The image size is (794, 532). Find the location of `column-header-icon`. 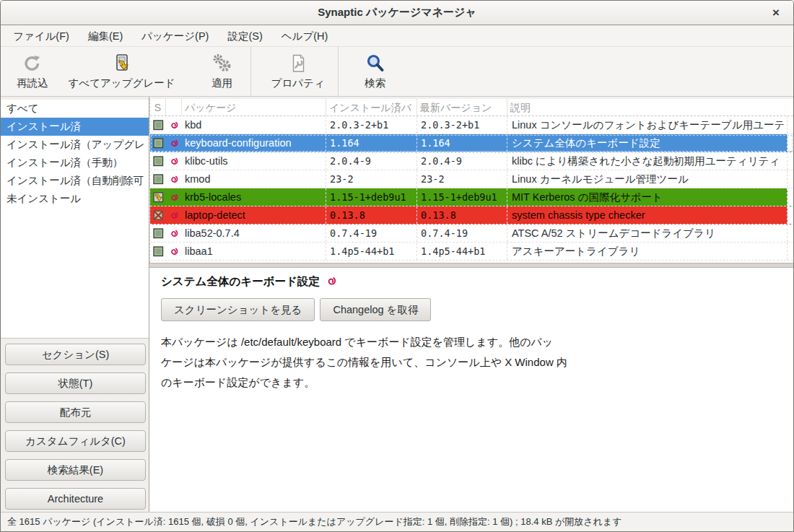

column-header-icon is located at coordinates (174, 107).